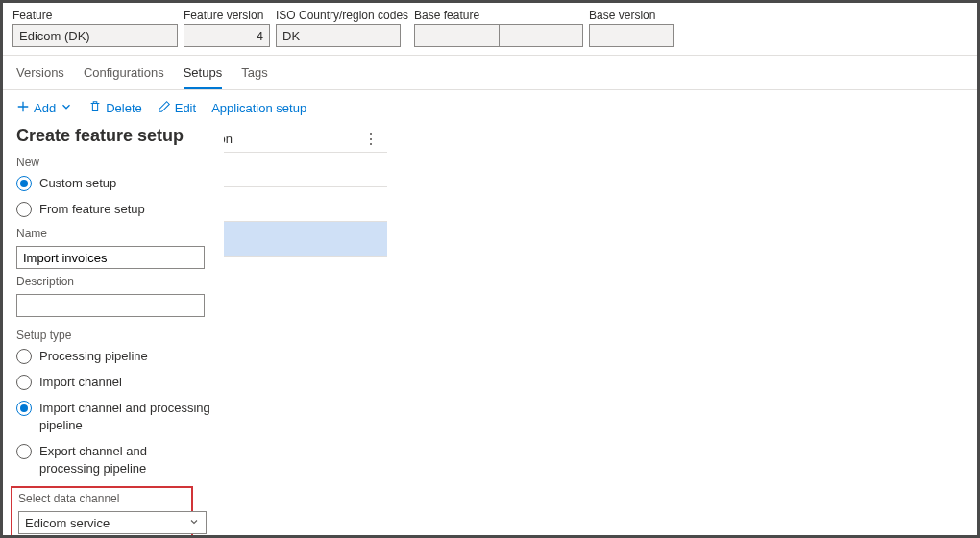 This screenshot has height=538, width=980. Describe the element at coordinates (203, 77) in the screenshot. I see `tab-setups: Setups` at that location.